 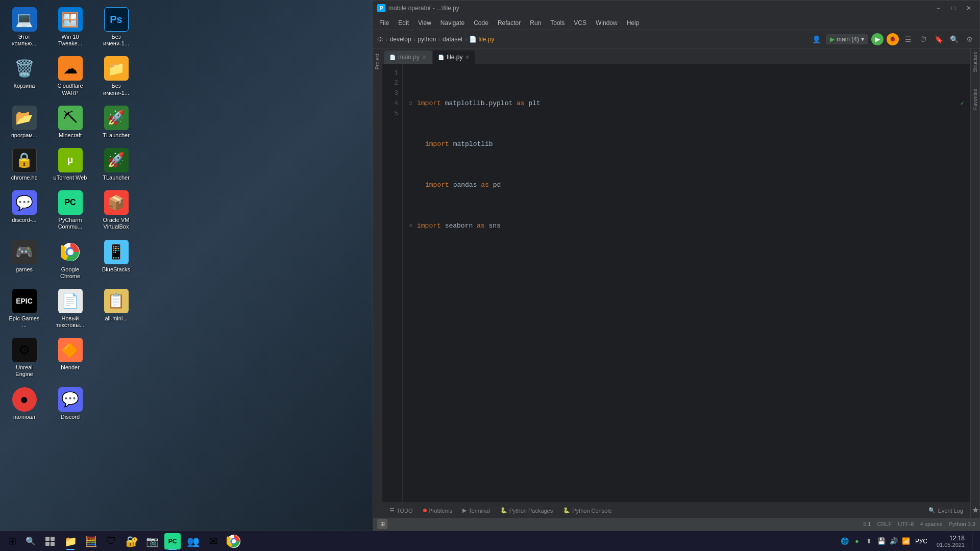 I want to click on taskbar-malware: 🔐, so click(x=132, y=541).